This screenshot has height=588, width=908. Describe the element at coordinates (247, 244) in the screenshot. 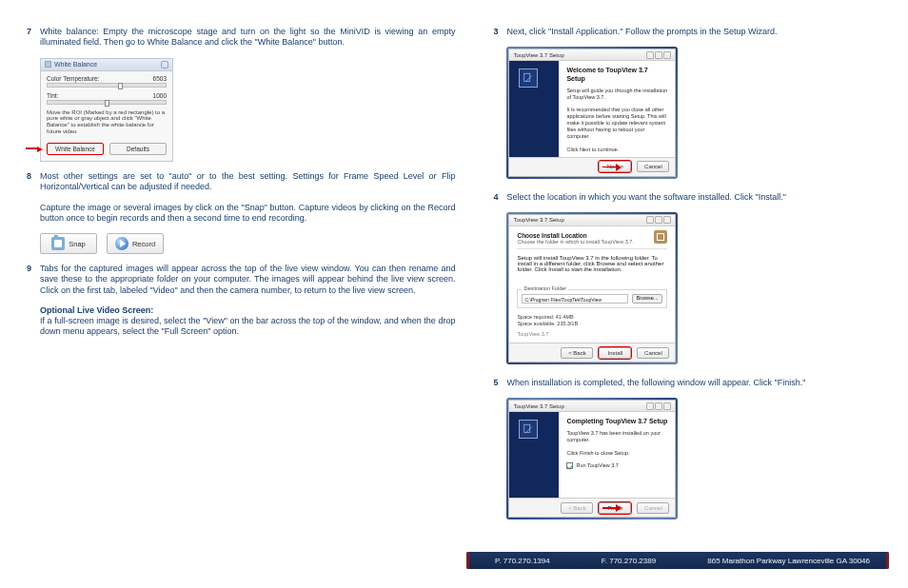

I see `snap-record-row: Snap Record` at that location.